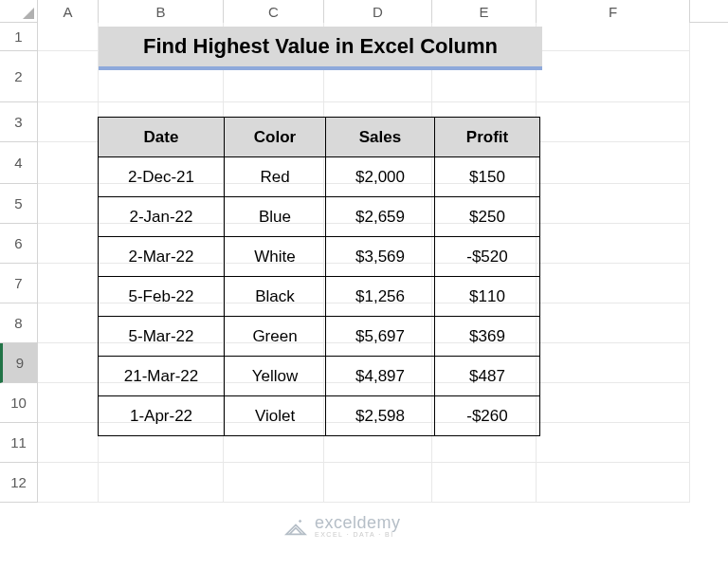  I want to click on cell-A8, so click(68, 323).